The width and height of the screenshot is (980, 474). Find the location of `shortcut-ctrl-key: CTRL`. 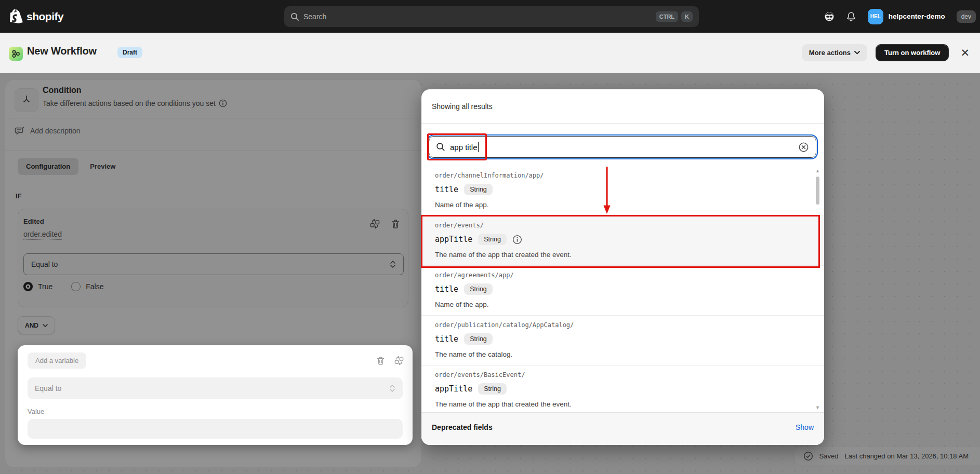

shortcut-ctrl-key: CTRL is located at coordinates (667, 17).